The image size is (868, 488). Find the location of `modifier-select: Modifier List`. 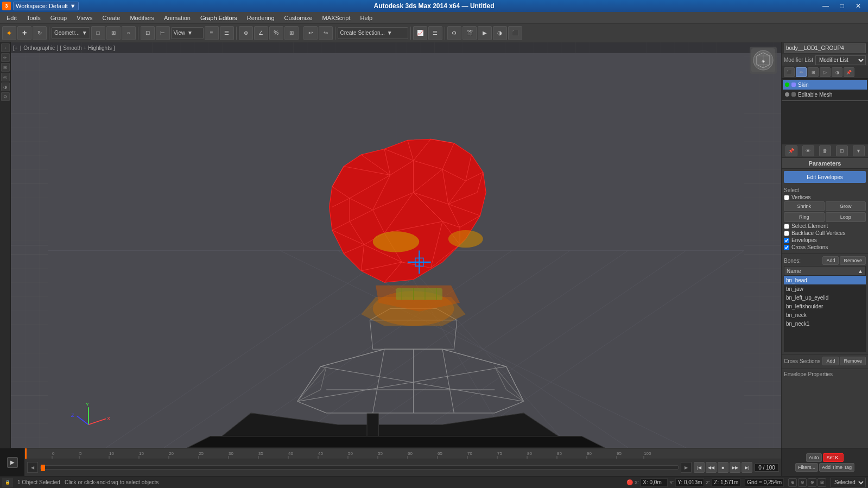

modifier-select: Modifier List is located at coordinates (840, 60).